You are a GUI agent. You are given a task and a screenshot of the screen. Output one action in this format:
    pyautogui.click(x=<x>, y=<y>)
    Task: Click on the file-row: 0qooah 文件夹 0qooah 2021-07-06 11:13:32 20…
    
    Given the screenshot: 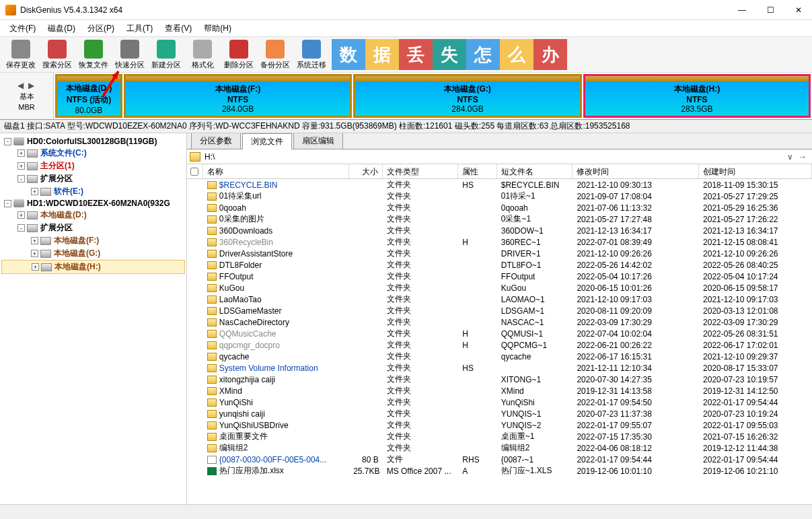 What is the action you would take?
    pyautogui.click(x=499, y=207)
    